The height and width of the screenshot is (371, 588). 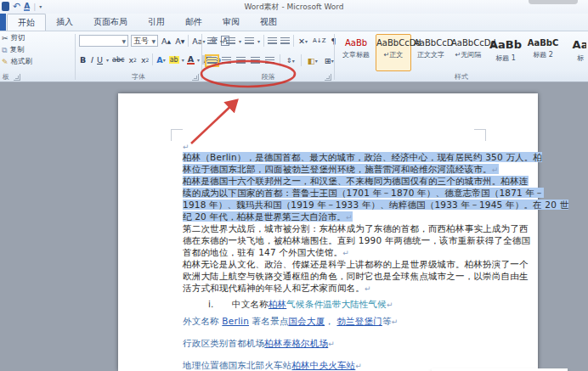 What do you see at coordinates (167, 41) in the screenshot?
I see `grow-font-button: A▲` at bounding box center [167, 41].